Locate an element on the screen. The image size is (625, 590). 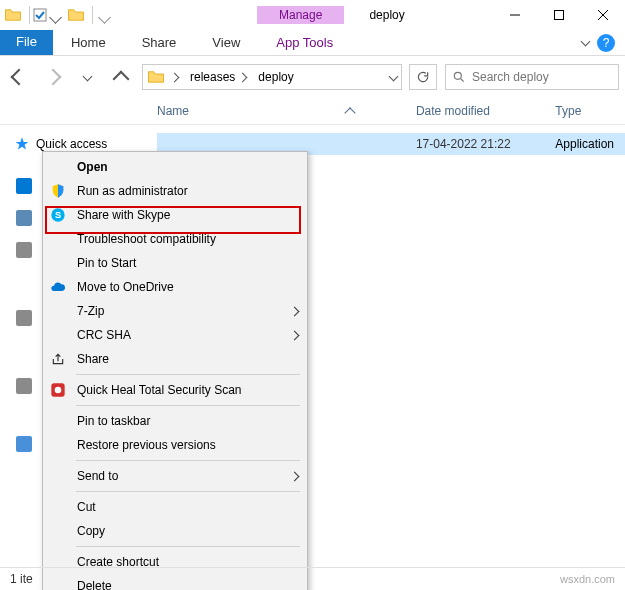
back-button is located at coordinates (19, 77).